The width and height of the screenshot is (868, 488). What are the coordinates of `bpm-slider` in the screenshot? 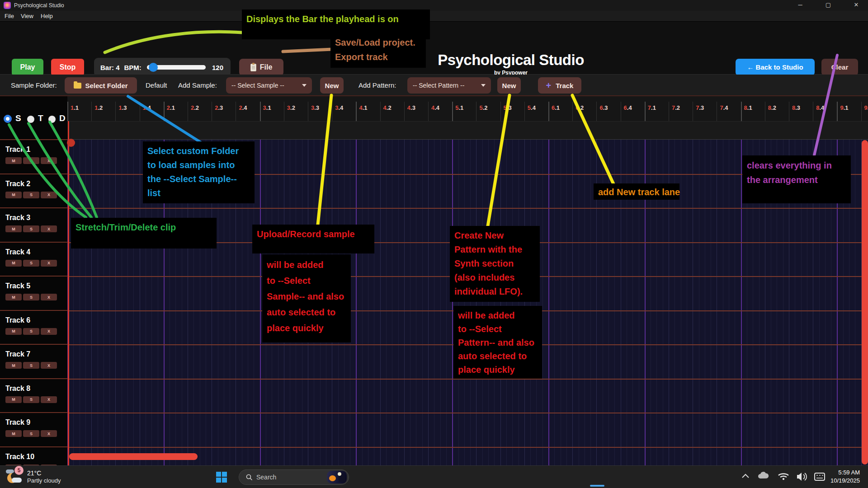 It's located at (176, 67).